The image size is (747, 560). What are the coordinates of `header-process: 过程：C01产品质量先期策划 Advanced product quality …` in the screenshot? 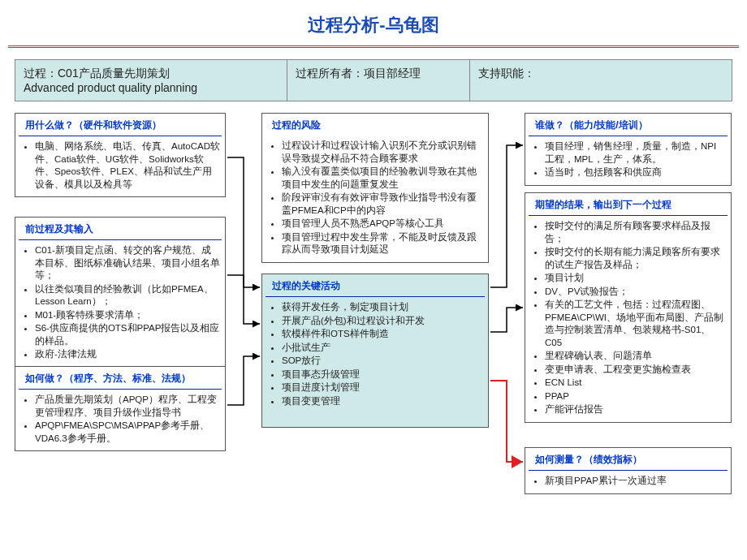 It's located at (151, 80).